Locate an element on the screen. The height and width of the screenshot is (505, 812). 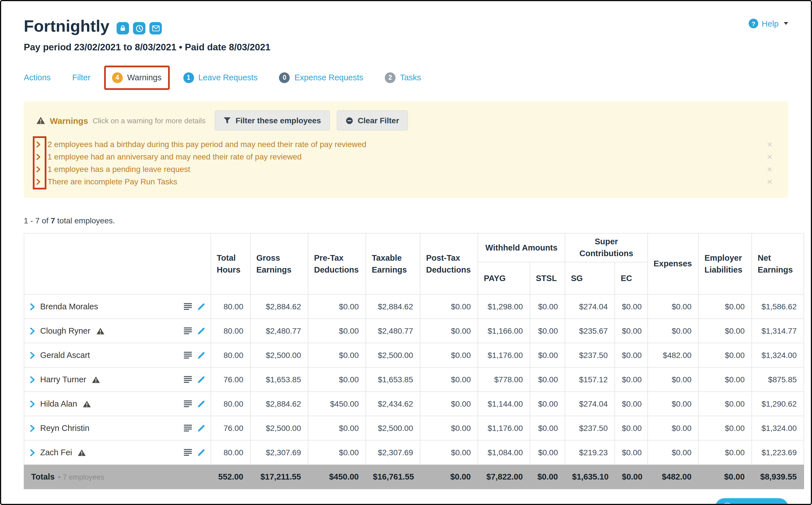
tab-expense-requests: 0Expense Requests is located at coordinates (321, 77).